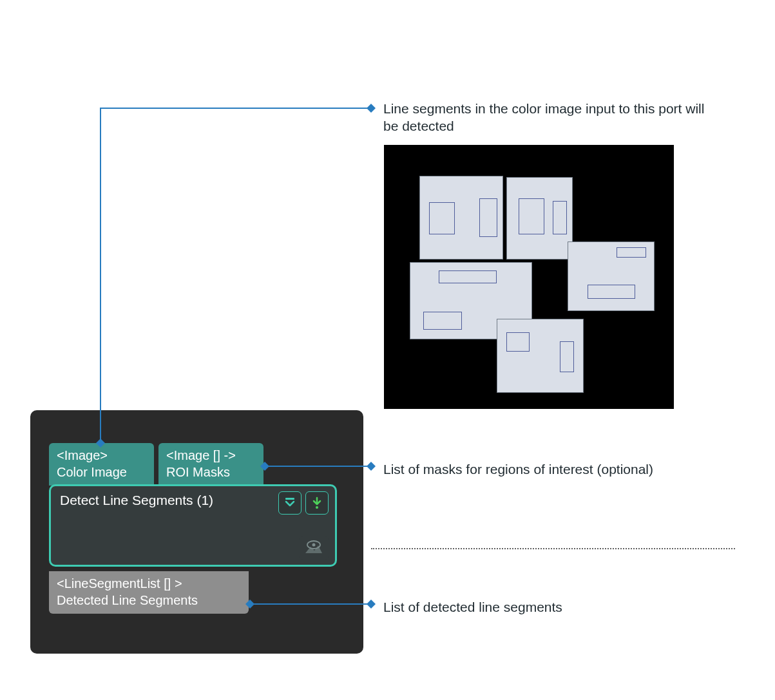 The width and height of the screenshot is (775, 700). What do you see at coordinates (290, 503) in the screenshot?
I see `expand-button` at bounding box center [290, 503].